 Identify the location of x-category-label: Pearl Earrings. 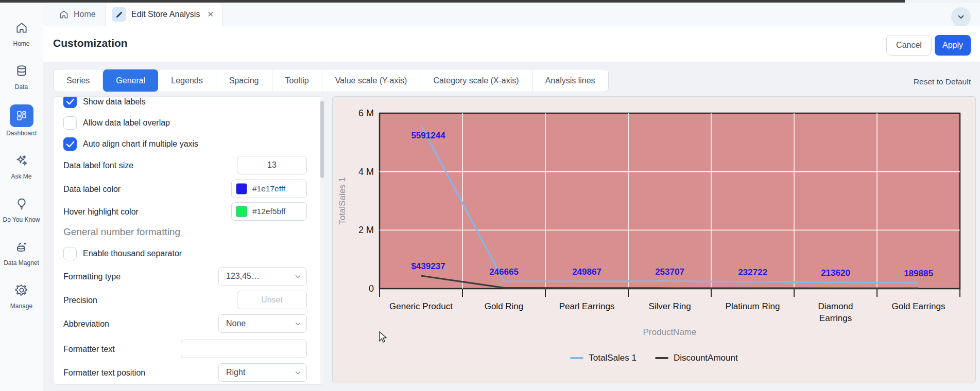
(587, 307).